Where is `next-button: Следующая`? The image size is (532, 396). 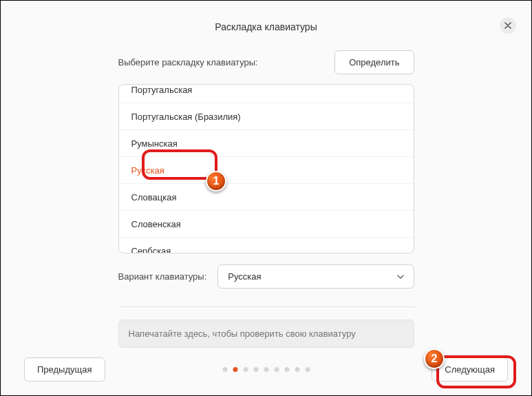 next-button: Следующая is located at coordinates (469, 369).